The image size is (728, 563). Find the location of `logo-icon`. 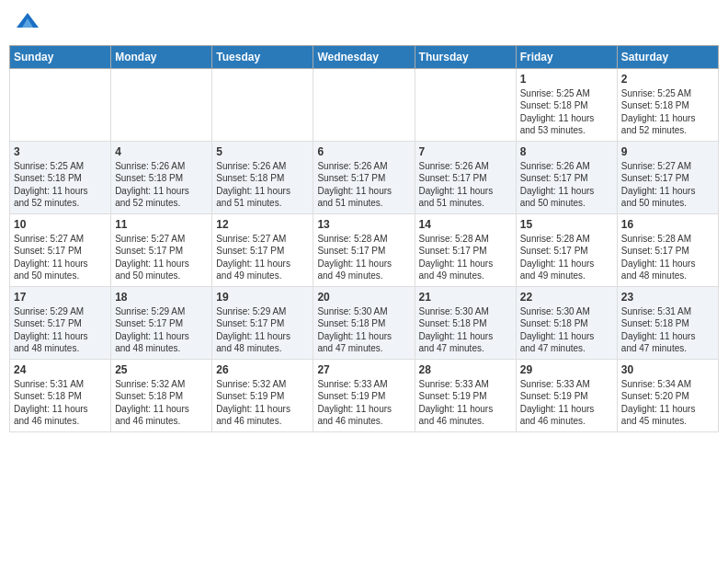

logo-icon is located at coordinates (28, 22).